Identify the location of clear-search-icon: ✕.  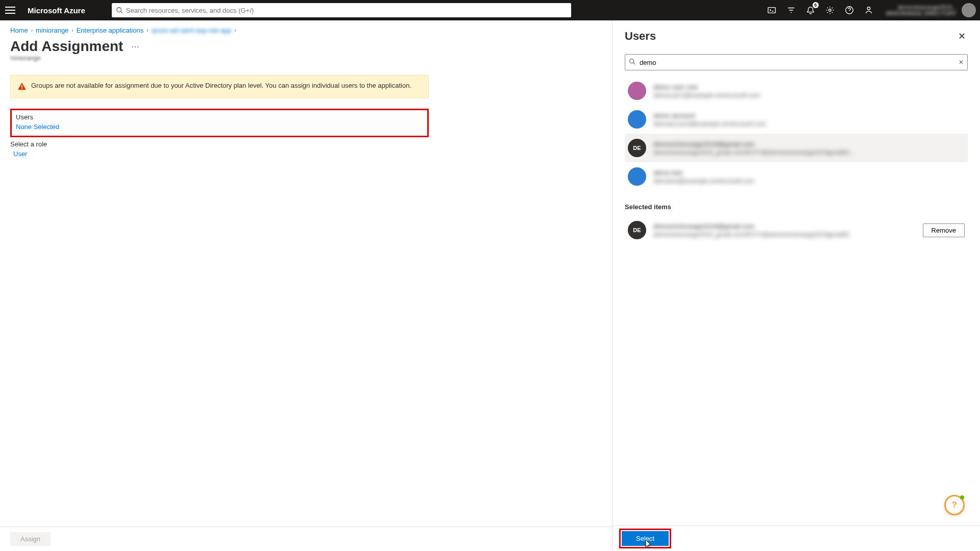
(961, 62).